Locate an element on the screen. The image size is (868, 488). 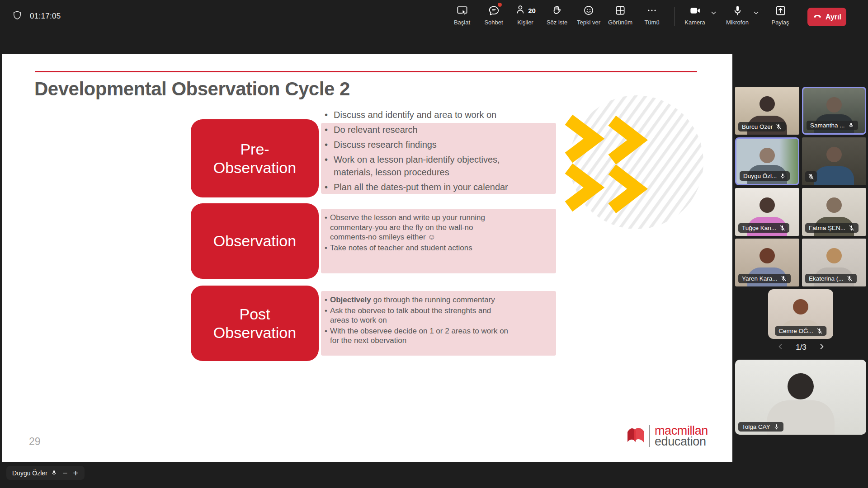
presenter-name: Duygu Özler is located at coordinates (35, 473).